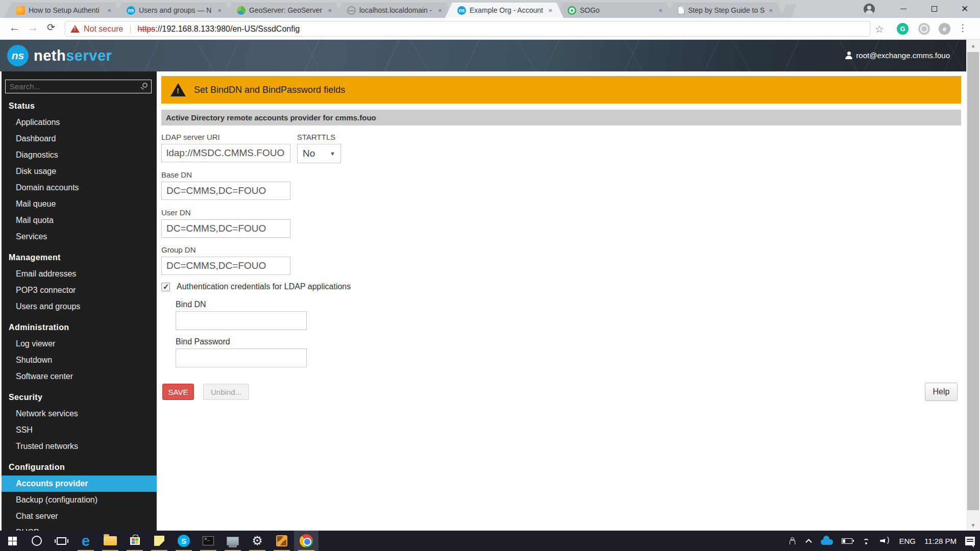 The image size is (980, 551). What do you see at coordinates (902, 29) in the screenshot?
I see `grammarly-extension-icon: G` at bounding box center [902, 29].